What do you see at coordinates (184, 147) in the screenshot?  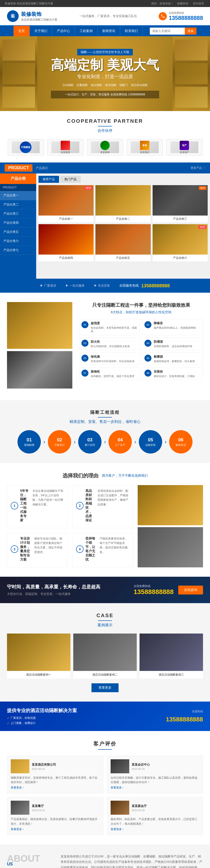 I see `partner-item-5: 地产 某某地产` at bounding box center [184, 147].